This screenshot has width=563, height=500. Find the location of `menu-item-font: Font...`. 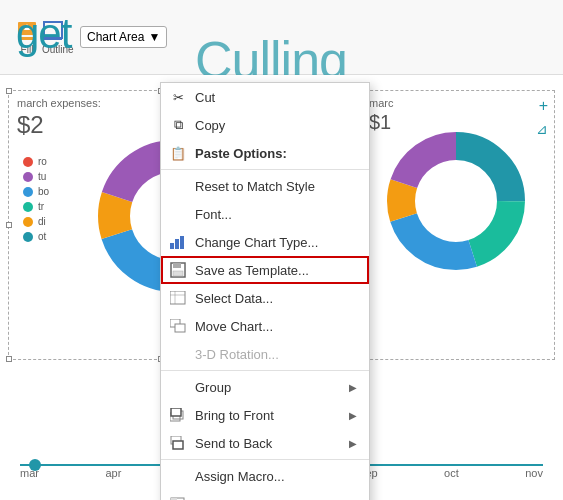

menu-item-font: Font... is located at coordinates (265, 214).